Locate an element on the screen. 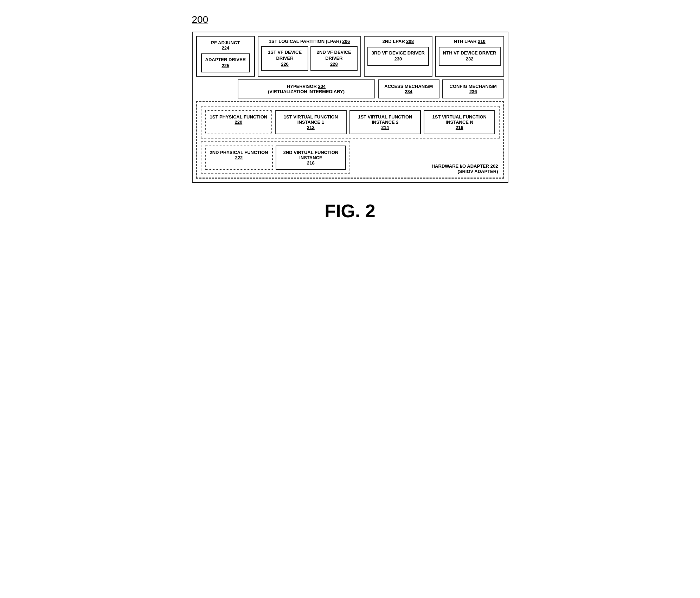  access-mechanism-box: ACCESS MECHANISM 234 is located at coordinates (409, 89).